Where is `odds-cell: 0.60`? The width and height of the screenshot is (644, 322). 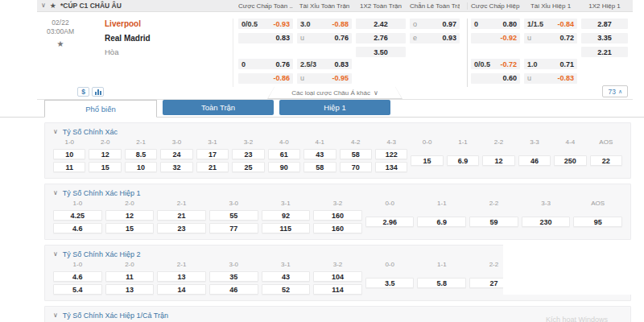
odds-cell: 0.60 is located at coordinates (496, 79).